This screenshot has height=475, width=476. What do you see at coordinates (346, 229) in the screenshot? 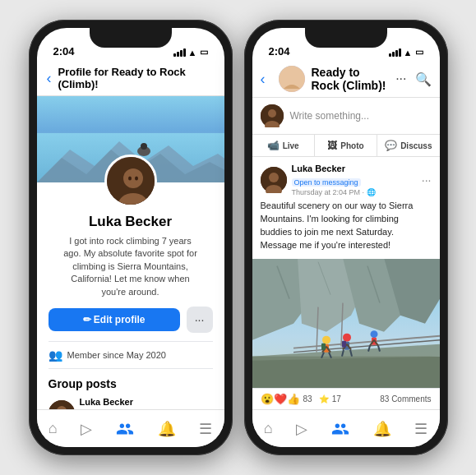
I see `feed-post-text: Beautiful scenery on our way to Sierra M…` at bounding box center [346, 229].